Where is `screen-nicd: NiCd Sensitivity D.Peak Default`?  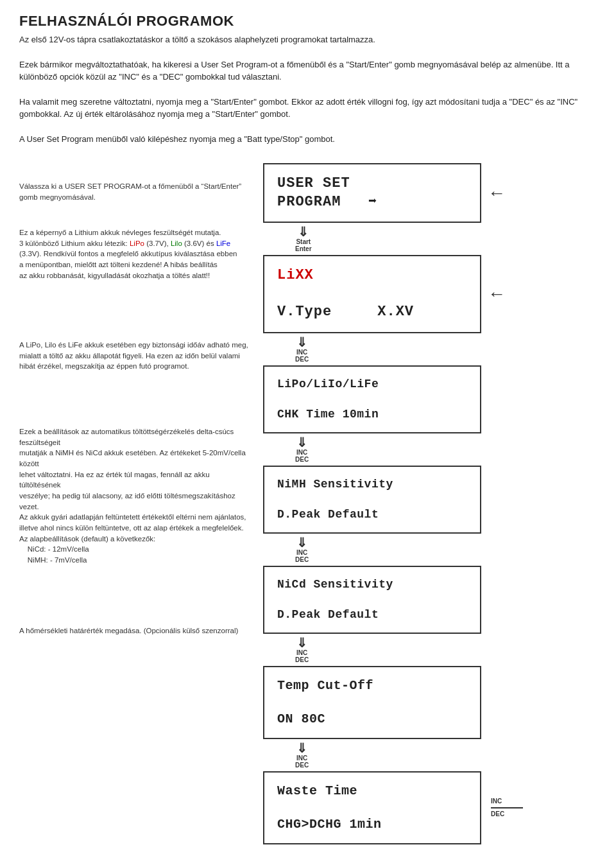
screen-nicd: NiCd Sensitivity D.Peak Default is located at coordinates (372, 600).